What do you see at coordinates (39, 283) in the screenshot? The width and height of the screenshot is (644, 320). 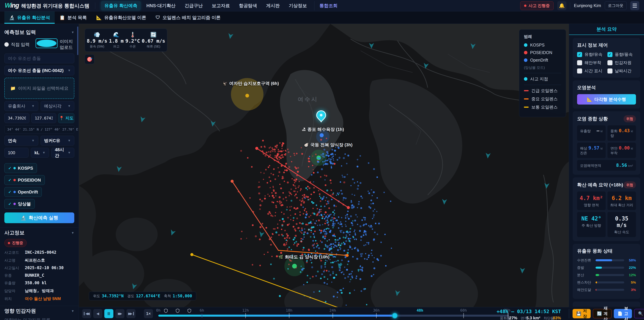 I see `incident-detail-row: 유출량 350.00 kl` at bounding box center [39, 283].